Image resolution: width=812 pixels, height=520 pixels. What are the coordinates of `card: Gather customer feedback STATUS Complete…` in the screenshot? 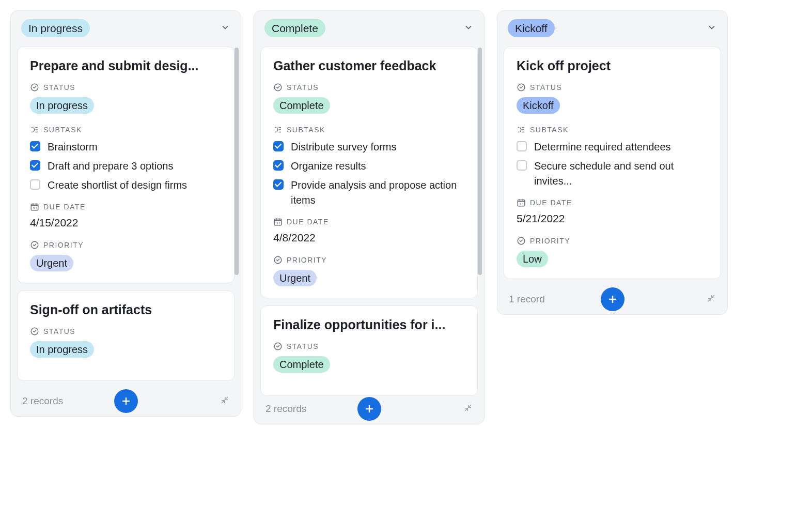 It's located at (369, 173).